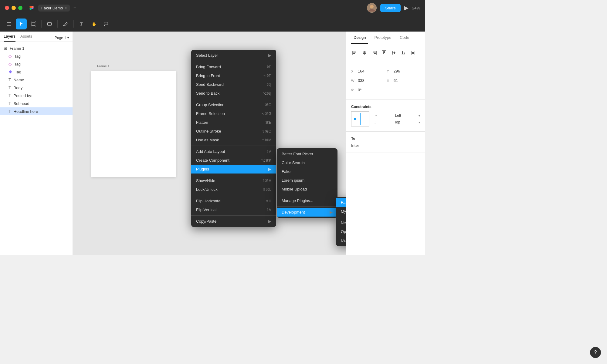 Image resolution: width=607 pixels, height=364 pixels. I want to click on menu-item-group: Group Selection ⌘G, so click(234, 105).